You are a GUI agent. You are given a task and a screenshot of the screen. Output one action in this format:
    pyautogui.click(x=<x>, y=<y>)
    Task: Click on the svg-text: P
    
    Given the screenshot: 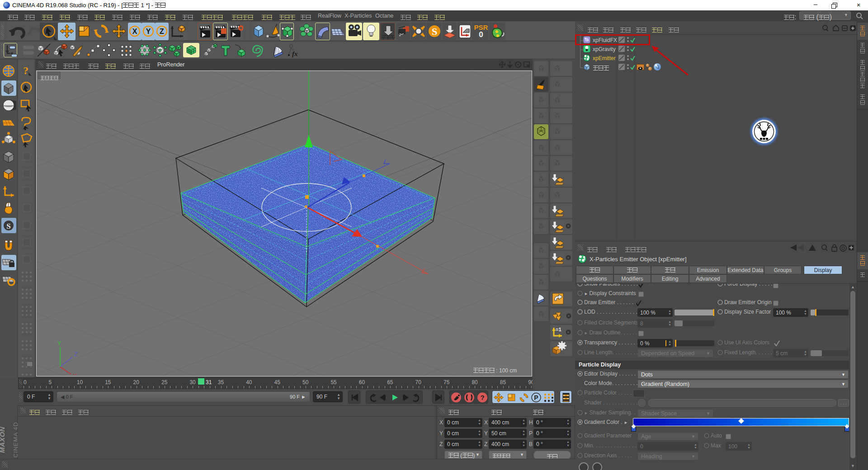 What is the action you would take?
    pyautogui.click(x=536, y=398)
    